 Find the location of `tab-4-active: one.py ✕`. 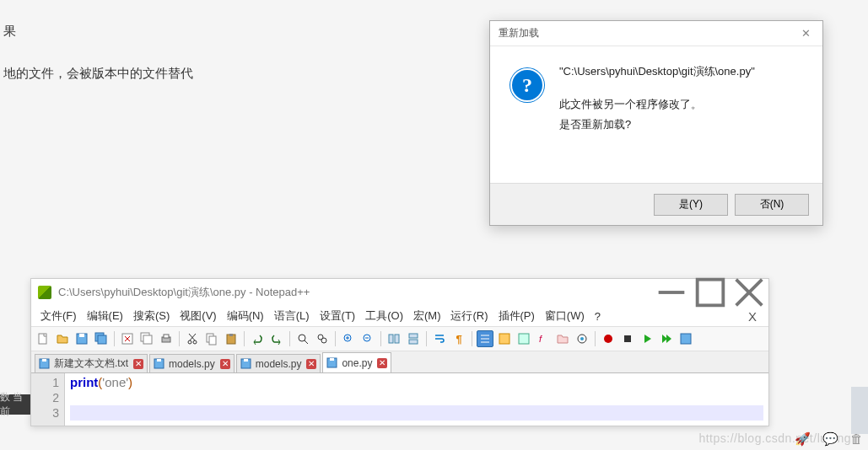

tab-4-active: one.py ✕ is located at coordinates (357, 362).